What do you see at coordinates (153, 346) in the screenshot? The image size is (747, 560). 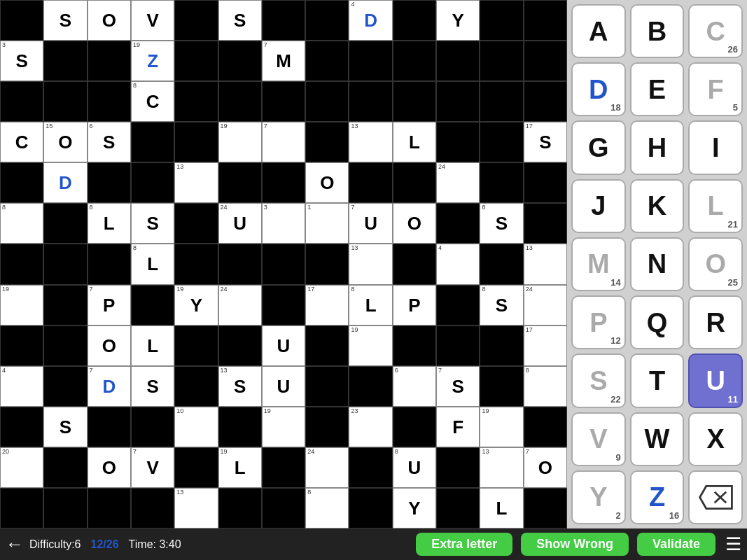 I see `cell-8-3: L` at bounding box center [153, 346].